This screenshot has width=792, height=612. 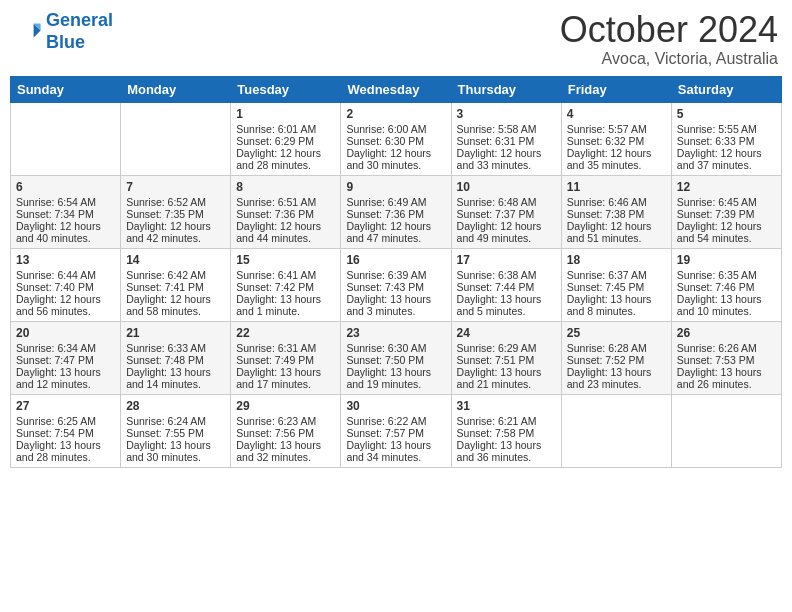 I want to click on logo-icon, so click(x=28, y=32).